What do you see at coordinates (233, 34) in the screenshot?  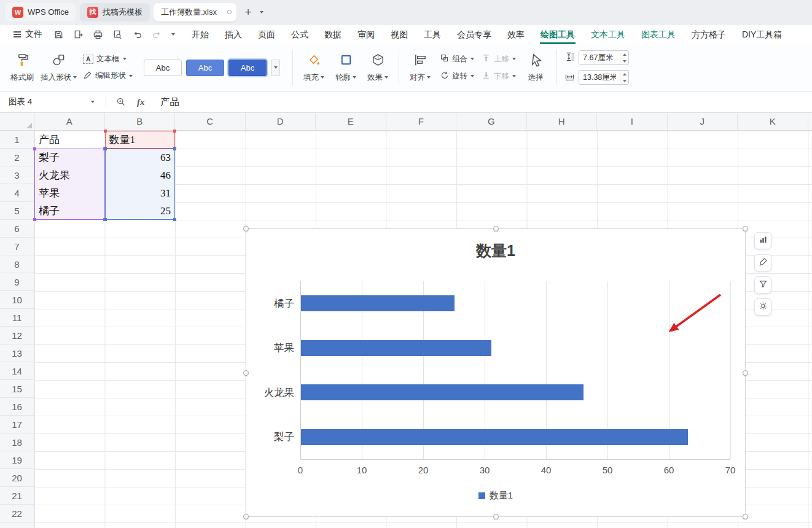 I see `menu-item-插入: 插入` at bounding box center [233, 34].